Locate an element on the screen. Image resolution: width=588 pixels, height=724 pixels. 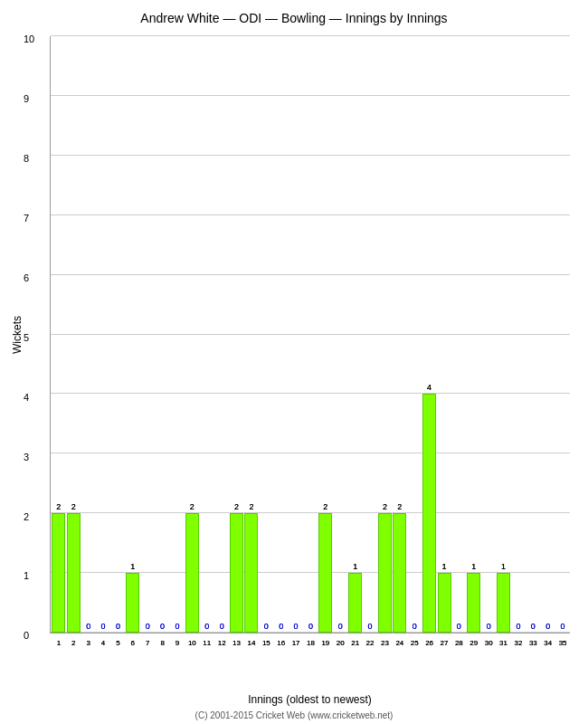
x-tick-label: 5 is located at coordinates (118, 643).